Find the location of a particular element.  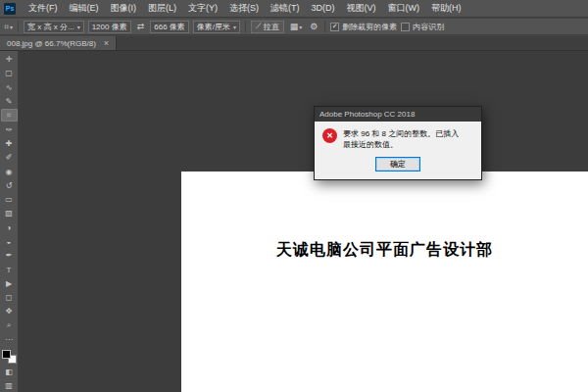

tool-icon: ✑ is located at coordinates (10, 129).